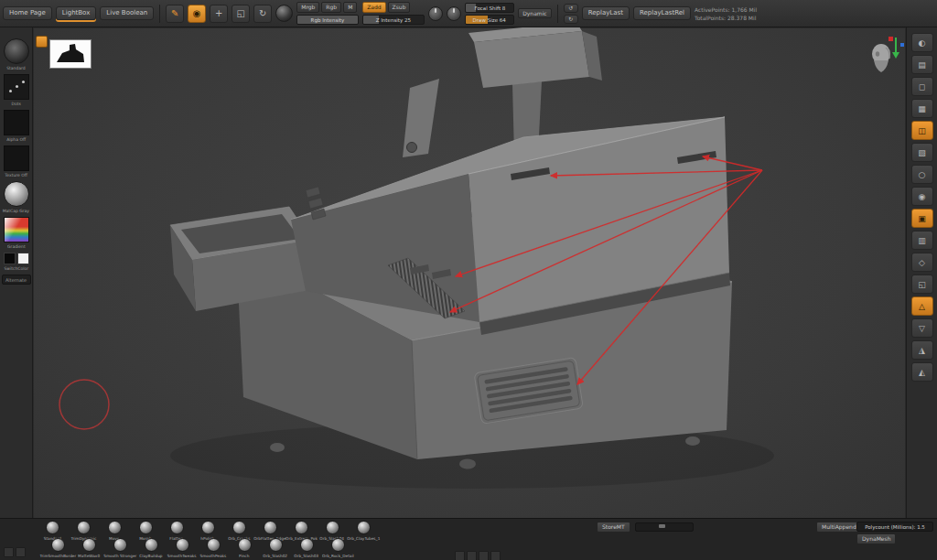 Image resolution: width=937 pixels, height=560 pixels. What do you see at coordinates (922, 372) in the screenshot?
I see `aa-half-icon: ◭` at bounding box center [922, 372].